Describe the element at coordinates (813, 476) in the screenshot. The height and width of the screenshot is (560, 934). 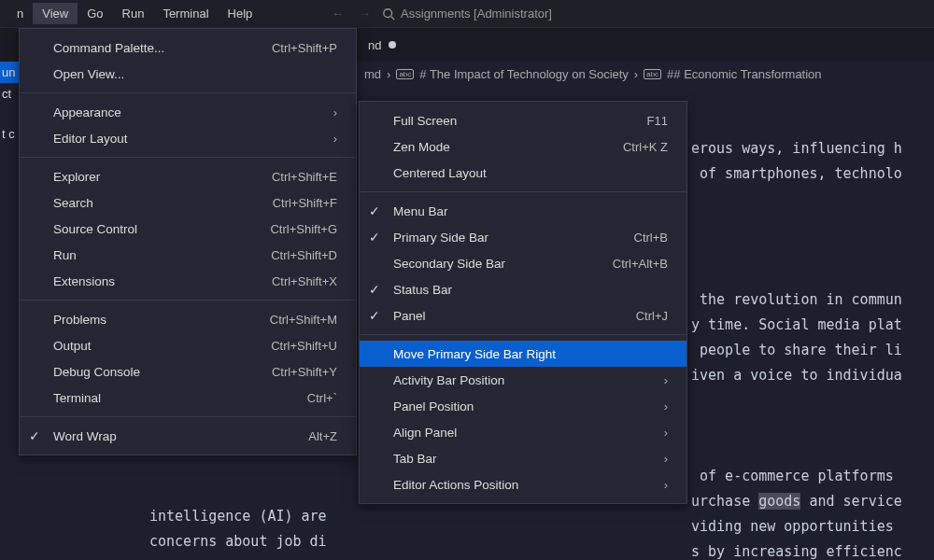
I see `editor-line: of e-commerce platforms` at that location.